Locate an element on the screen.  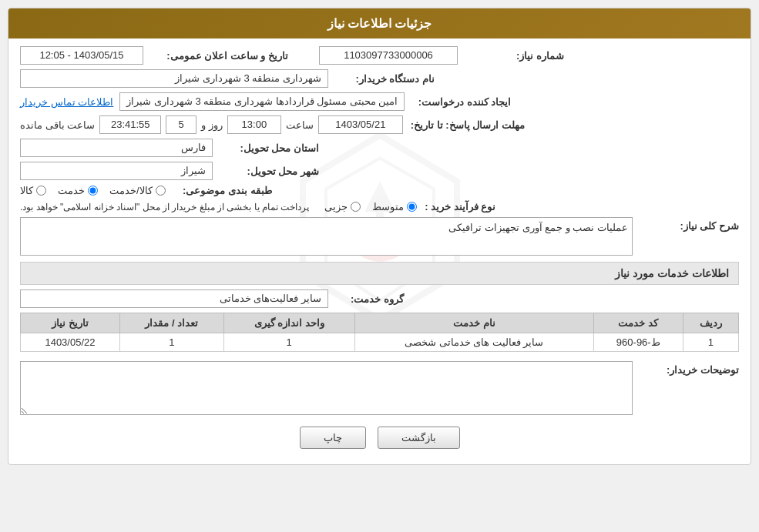
farayand-radio-group: متوسط جزیی is located at coordinates (371, 206).